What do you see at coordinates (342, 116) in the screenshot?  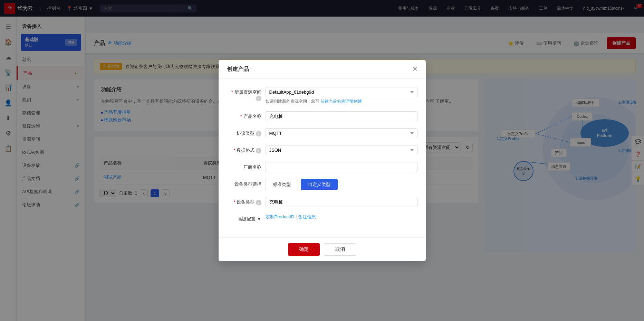 I see `product-name-wrap` at bounding box center [342, 116].